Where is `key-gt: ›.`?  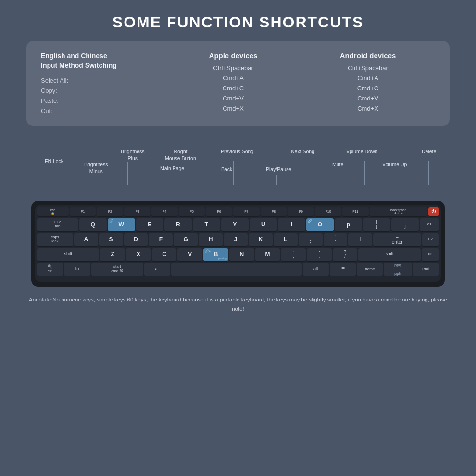
key-gt: ›. is located at coordinates (319, 255).